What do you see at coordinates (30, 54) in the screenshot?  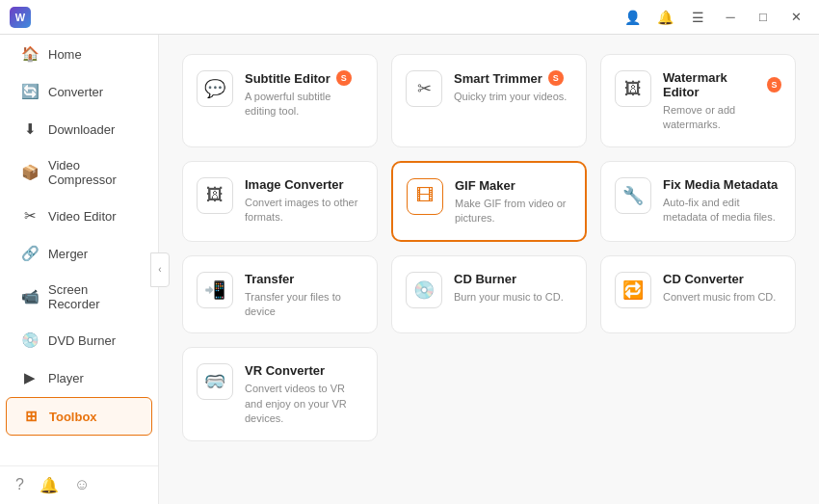 I see `sidebar-icon-home: 🏠` at bounding box center [30, 54].